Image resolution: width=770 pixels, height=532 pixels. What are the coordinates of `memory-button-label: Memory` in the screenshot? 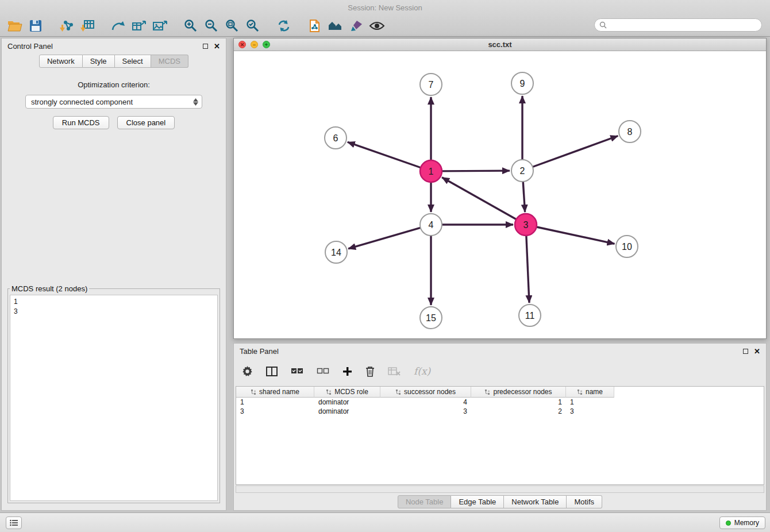 It's located at (747, 523).